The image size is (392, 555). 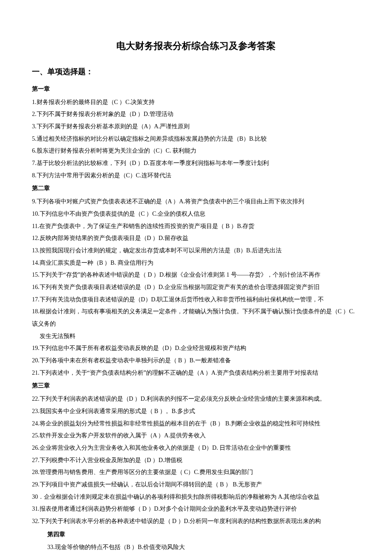 I want to click on question-18-line1: 18.根据会计准则，与或有事项相关的义务满足一定条件，才能确认为预计负债。下列不…, so click(x=196, y=318).